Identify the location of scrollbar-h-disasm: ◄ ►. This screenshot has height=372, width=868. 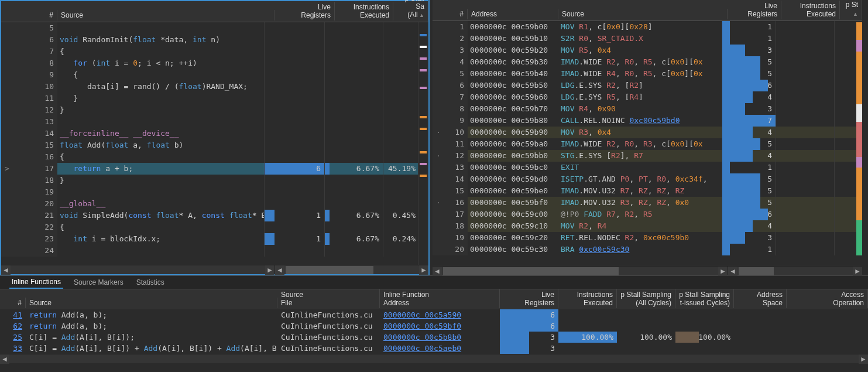
(580, 271).